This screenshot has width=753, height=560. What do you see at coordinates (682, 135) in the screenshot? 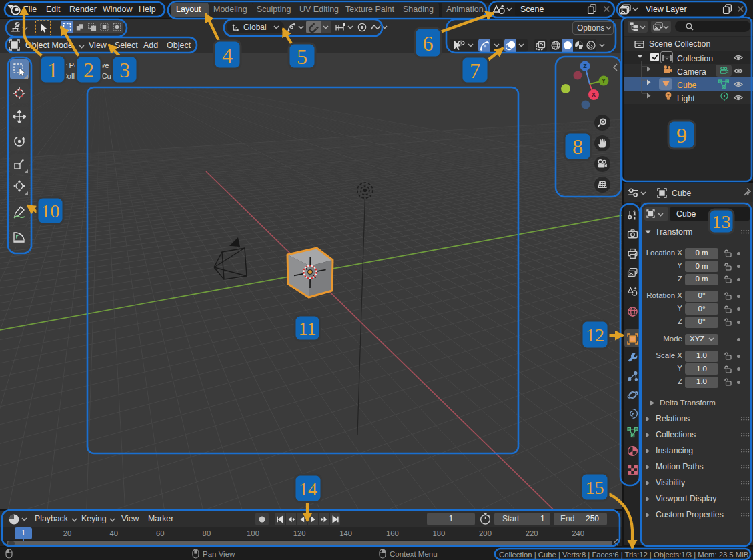
I see `svg-text: 9` at bounding box center [682, 135].